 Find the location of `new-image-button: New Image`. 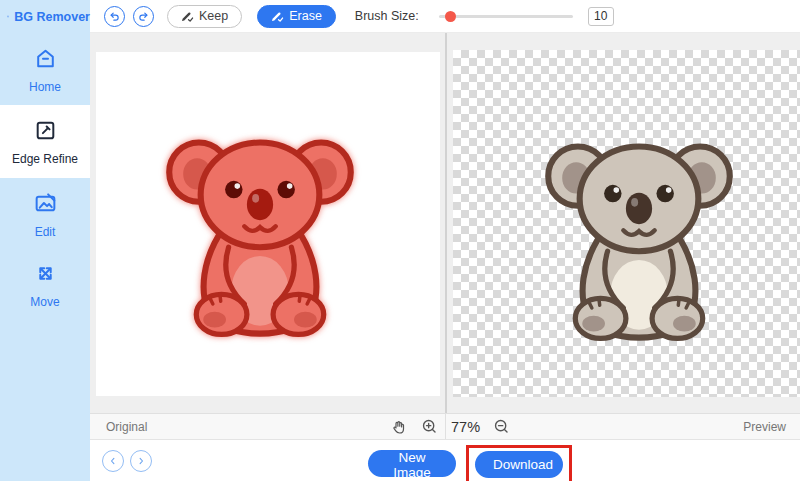

new-image-button: New Image is located at coordinates (412, 464).